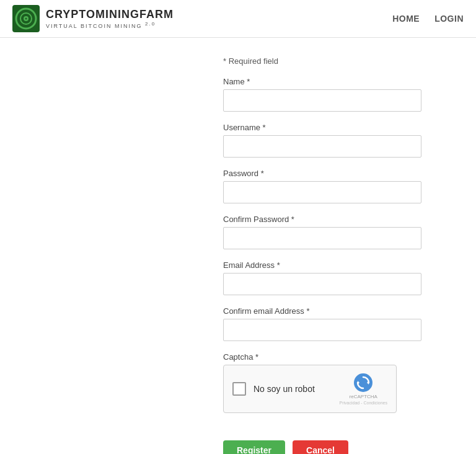 The height and width of the screenshot is (454, 476). Describe the element at coordinates (363, 397) in the screenshot. I see `recaptcha-brand-label: reCAPTCHA` at that location.